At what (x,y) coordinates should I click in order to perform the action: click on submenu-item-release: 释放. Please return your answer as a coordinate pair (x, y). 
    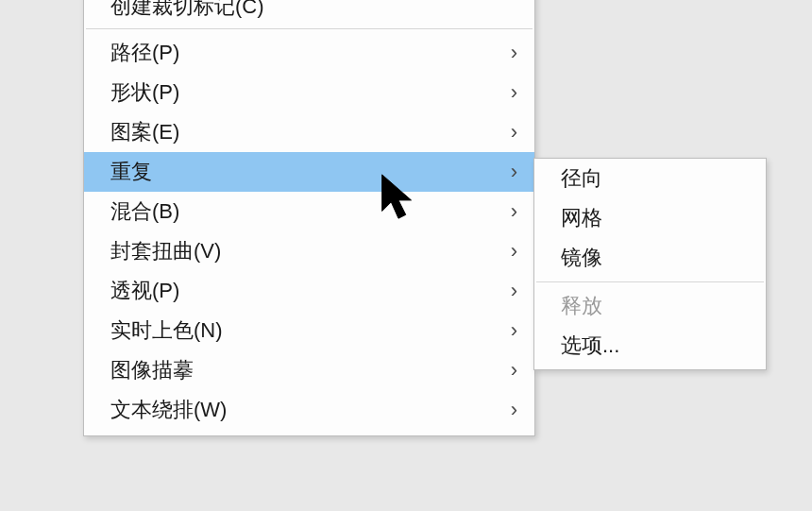
    Looking at the image, I should click on (650, 306).